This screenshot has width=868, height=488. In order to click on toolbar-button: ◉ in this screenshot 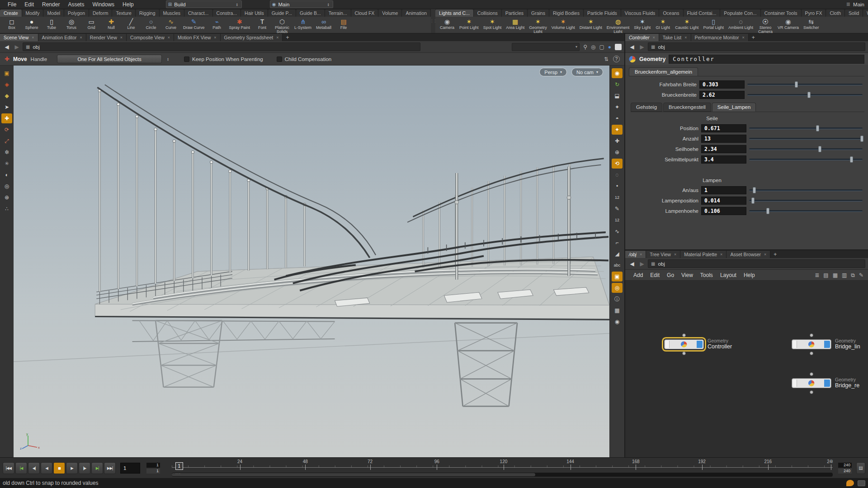, I will do `click(617, 73)`.